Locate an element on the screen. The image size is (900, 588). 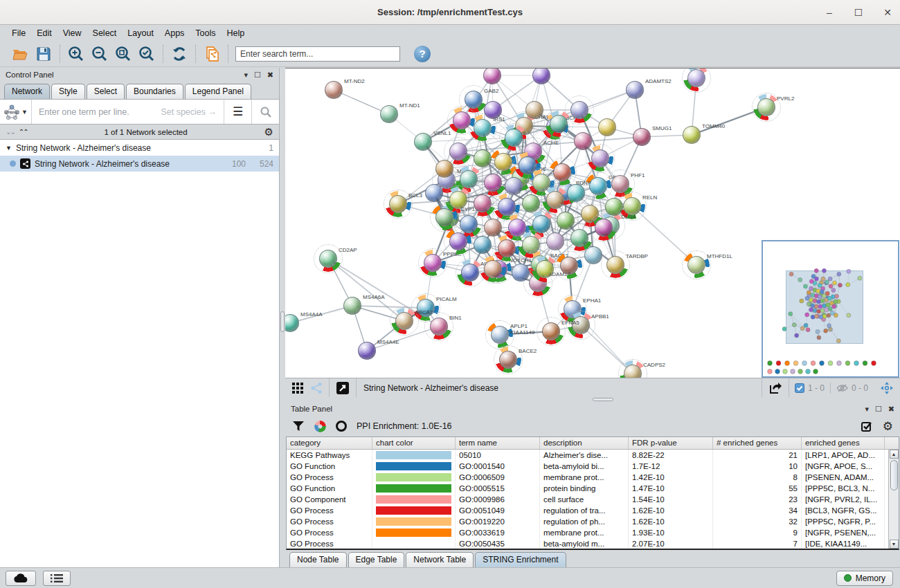
protein-node-mt-nd2 is located at coordinates (334, 90).